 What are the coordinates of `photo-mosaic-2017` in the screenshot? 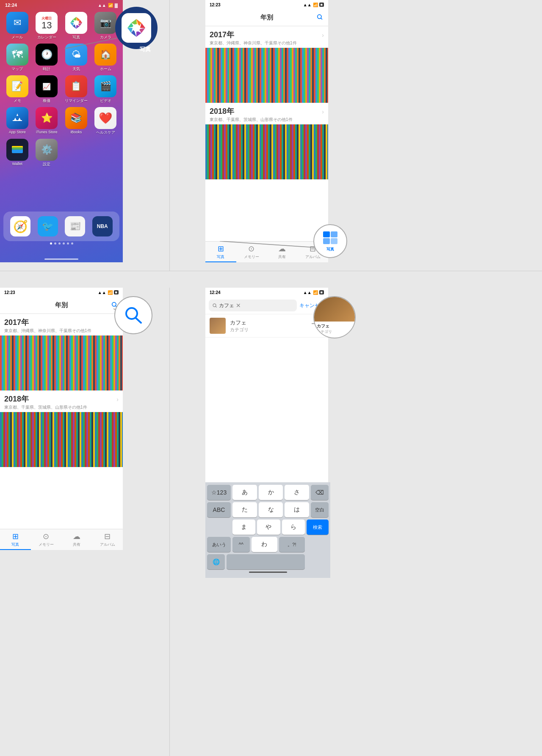 It's located at (267, 75).